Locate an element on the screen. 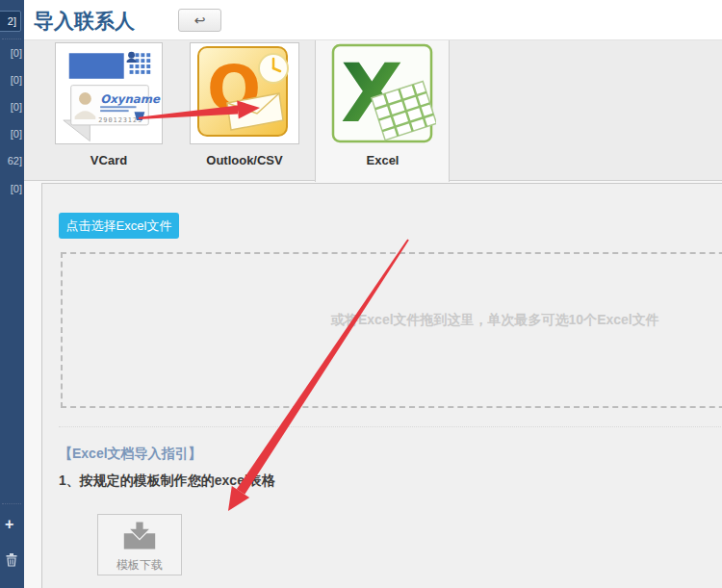 The width and height of the screenshot is (722, 588). tab-label-vcard: VCard is located at coordinates (109, 160).